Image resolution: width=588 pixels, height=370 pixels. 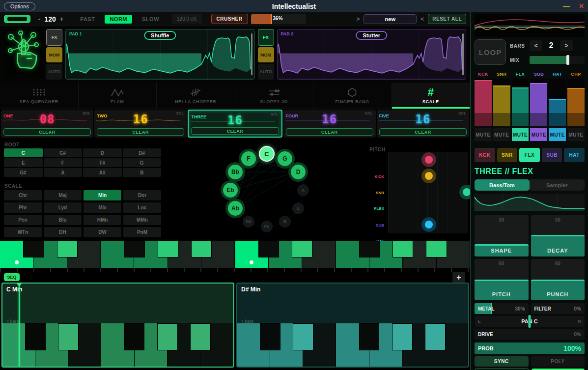 What do you see at coordinates (142, 220) in the screenshot?
I see `scale-mmn: MMn` at bounding box center [142, 220].